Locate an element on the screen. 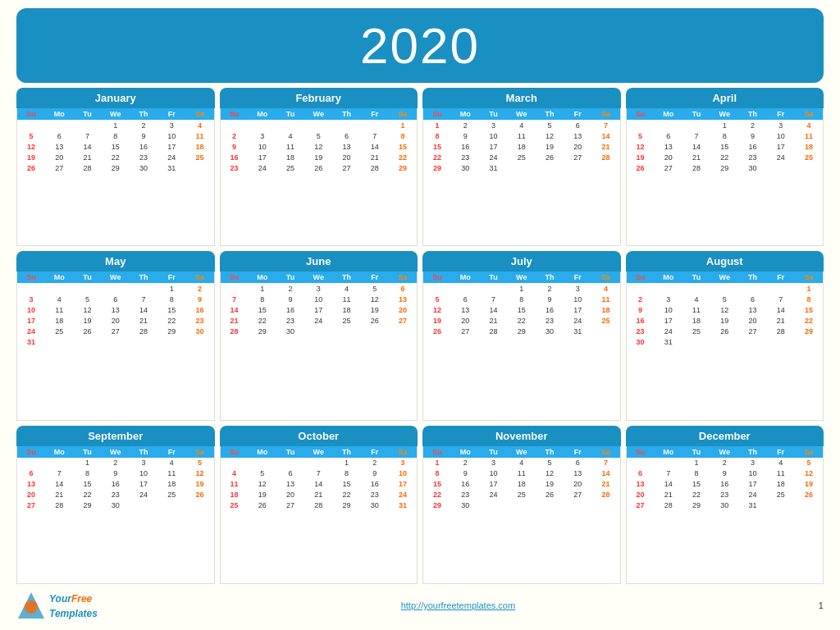 Image resolution: width=840 pixels, height=630 pixels. day-header-sa: Sa is located at coordinates (605, 277).